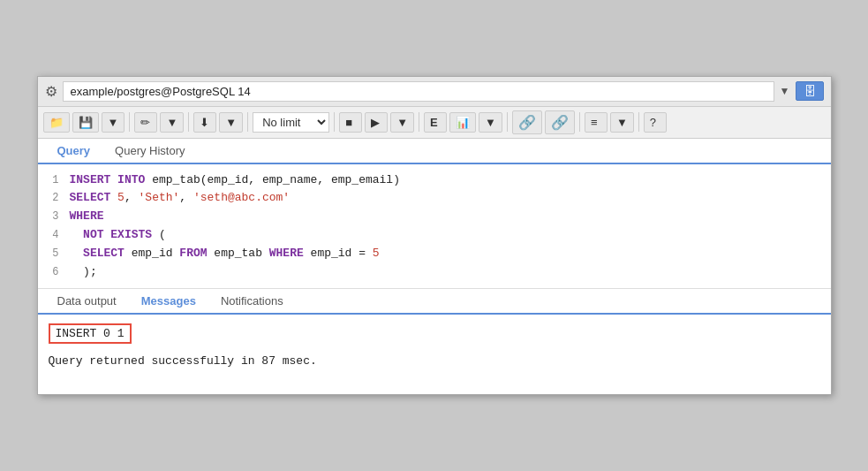 Image resolution: width=868 pixels, height=471 pixels. I want to click on query-tabs: Query Query History, so click(434, 152).